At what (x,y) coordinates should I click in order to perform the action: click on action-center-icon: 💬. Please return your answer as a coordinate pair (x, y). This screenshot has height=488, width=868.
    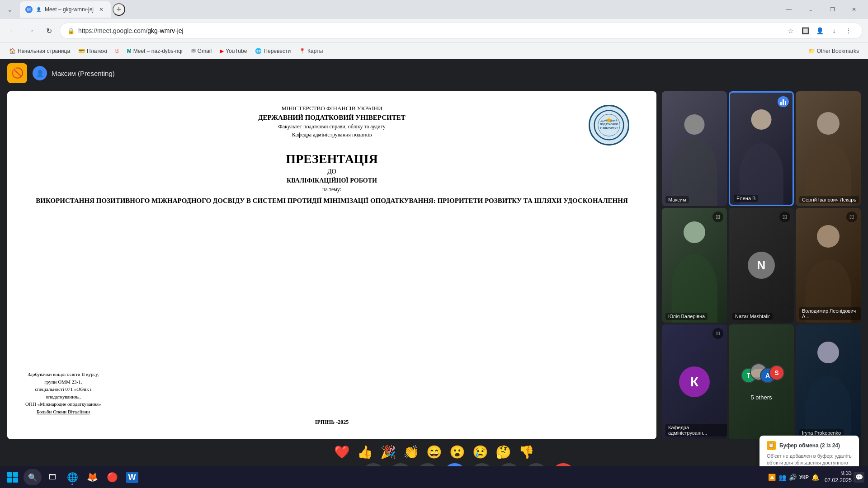
    Looking at the image, I should click on (859, 477).